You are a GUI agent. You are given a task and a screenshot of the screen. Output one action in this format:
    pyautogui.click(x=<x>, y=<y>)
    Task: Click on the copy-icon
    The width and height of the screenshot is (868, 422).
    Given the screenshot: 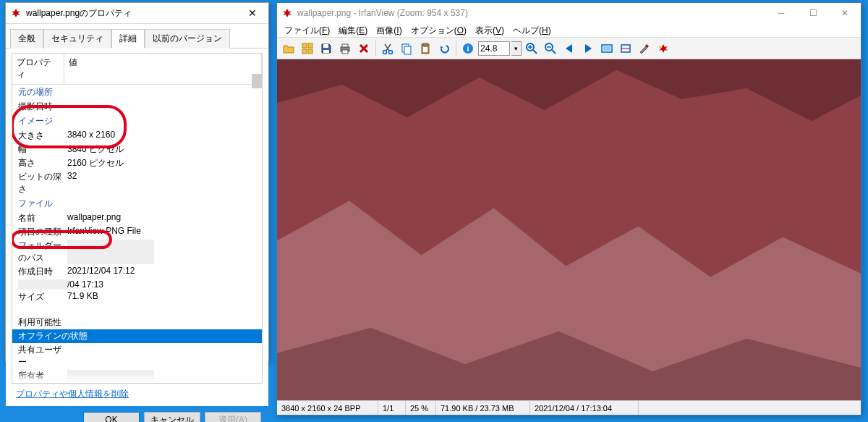 What is the action you would take?
    pyautogui.click(x=407, y=48)
    